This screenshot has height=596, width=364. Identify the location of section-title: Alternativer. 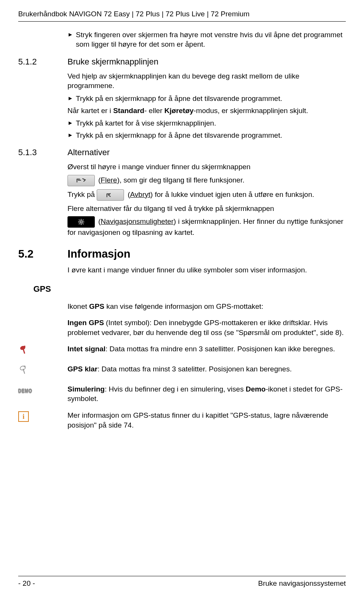
(89, 153).